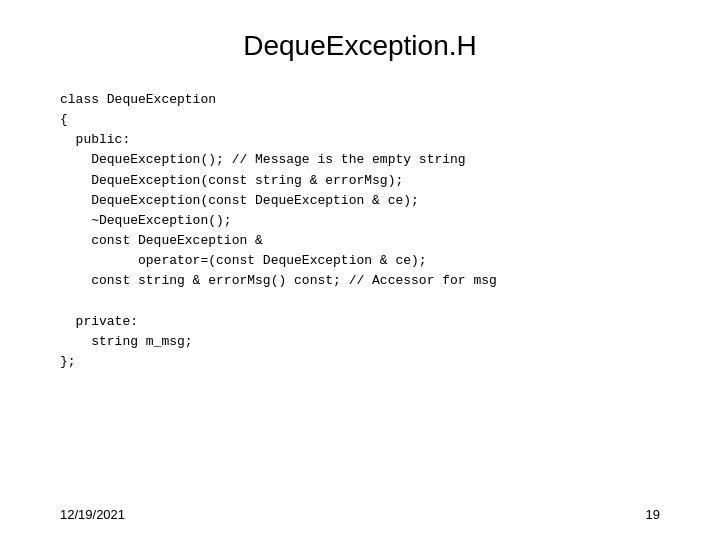  What do you see at coordinates (360, 46) in the screenshot?
I see `slide-title: DequeException.H` at bounding box center [360, 46].